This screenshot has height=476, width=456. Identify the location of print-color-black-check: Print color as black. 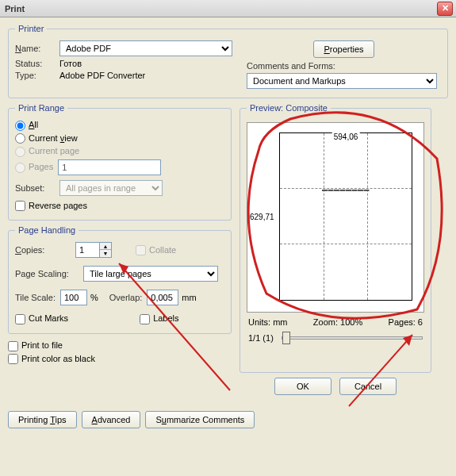
(52, 359).